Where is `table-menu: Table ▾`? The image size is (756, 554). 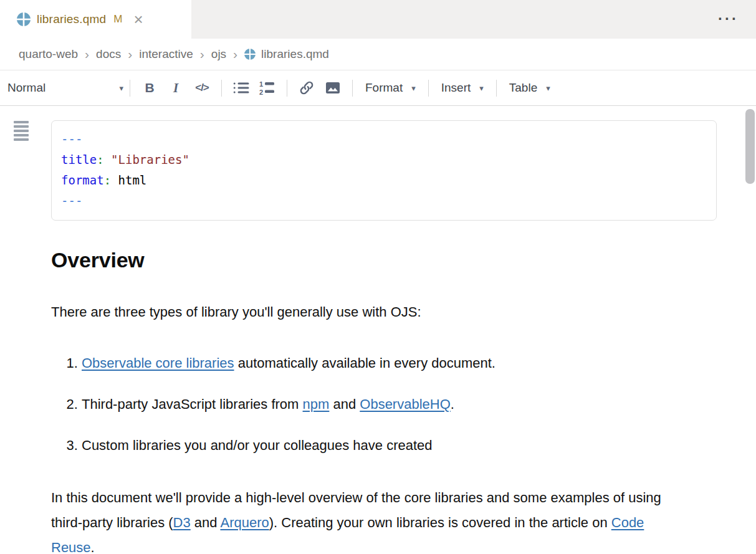 table-menu: Table ▾ is located at coordinates (530, 88).